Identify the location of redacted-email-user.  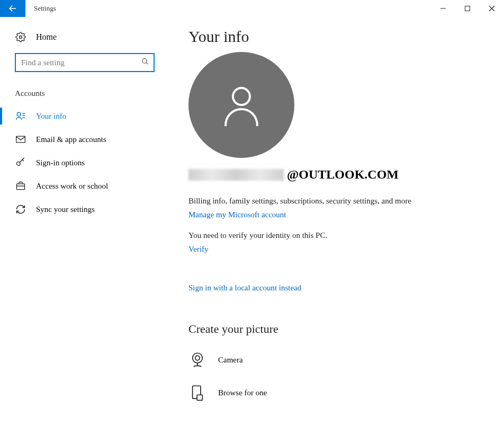
(236, 175).